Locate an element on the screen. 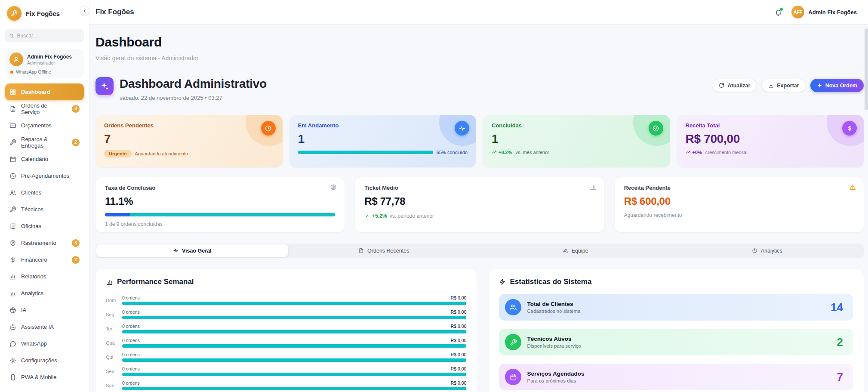 The width and height of the screenshot is (868, 392). day-label: Seg is located at coordinates (111, 315).